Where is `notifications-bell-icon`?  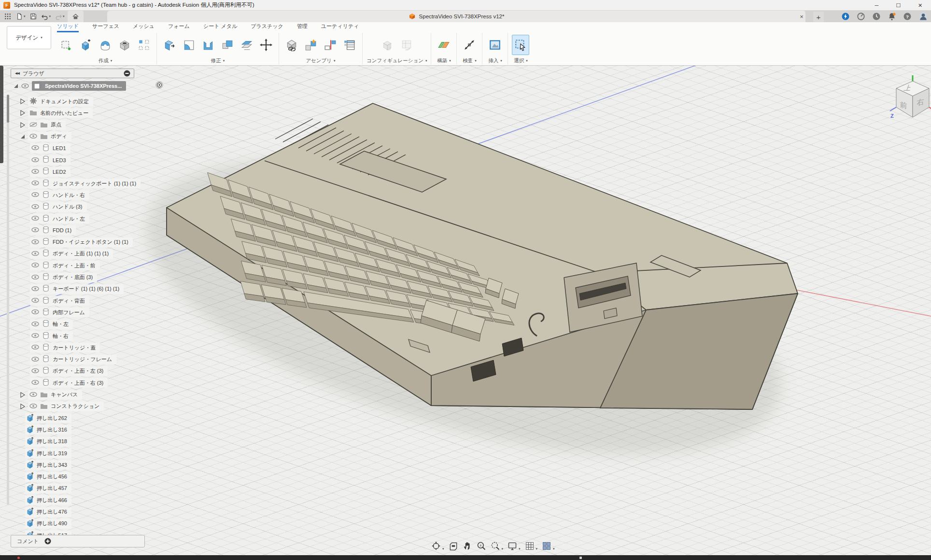
notifications-bell-icon is located at coordinates (892, 16).